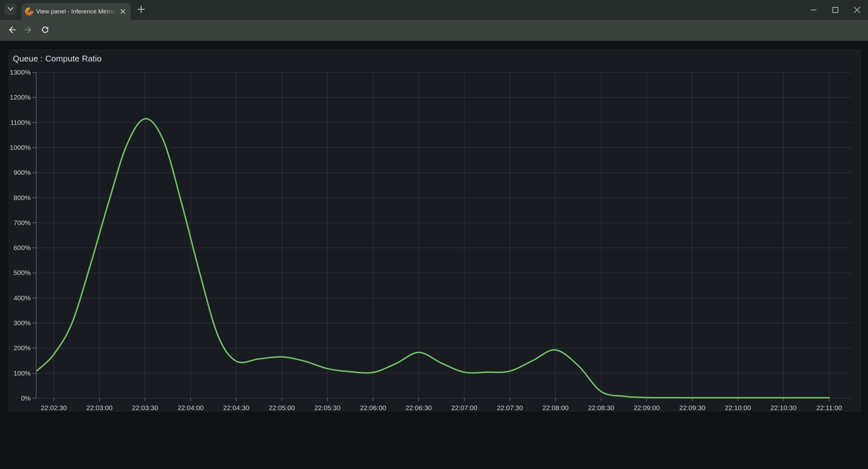 The image size is (868, 469). Describe the element at coordinates (441, 408) in the screenshot. I see `x-axis-labels: 22:02:3022:03:0022:03:3022:04:0022:04:30…` at that location.